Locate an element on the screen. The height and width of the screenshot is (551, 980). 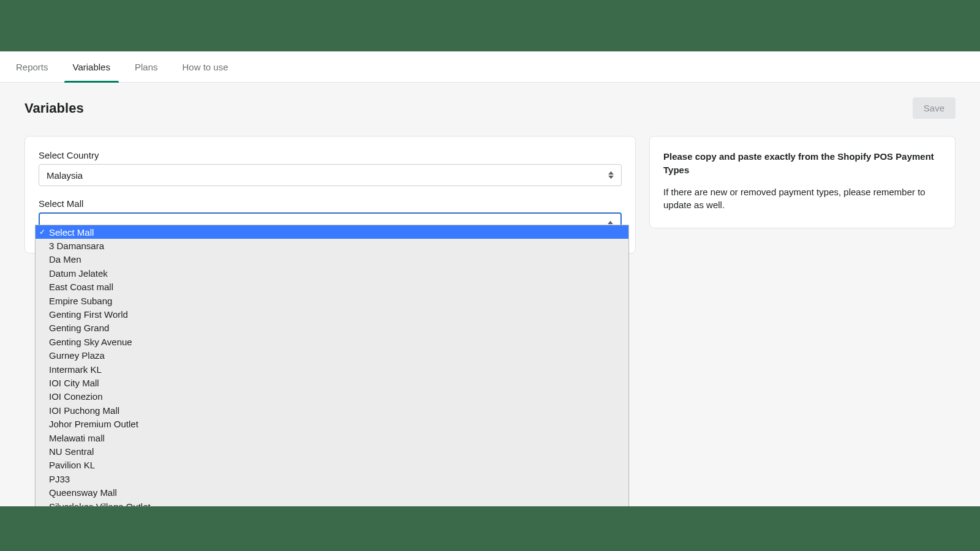
tab-bar: Reports Variables Plans How to use is located at coordinates (490, 67).